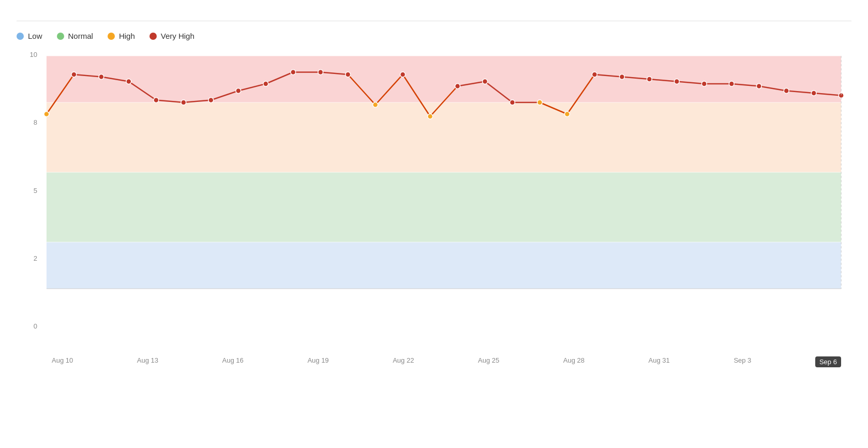 The height and width of the screenshot is (448, 868). Describe the element at coordinates (742, 362) in the screenshot. I see `x-label-sep-3: Sep 3` at that location.